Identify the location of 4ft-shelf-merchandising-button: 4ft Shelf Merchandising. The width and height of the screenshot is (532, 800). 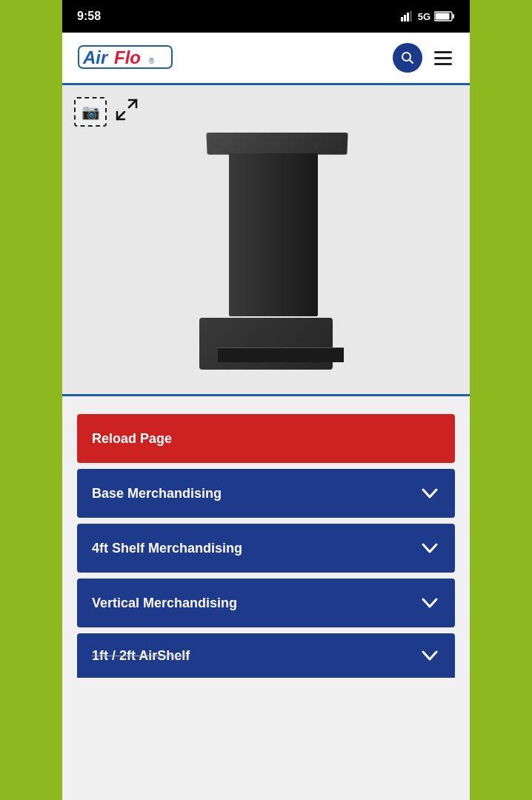
(266, 548).